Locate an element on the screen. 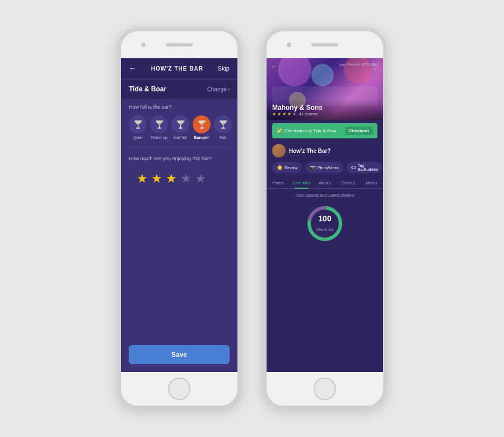  v-star-2: ★ is located at coordinates (279, 114).